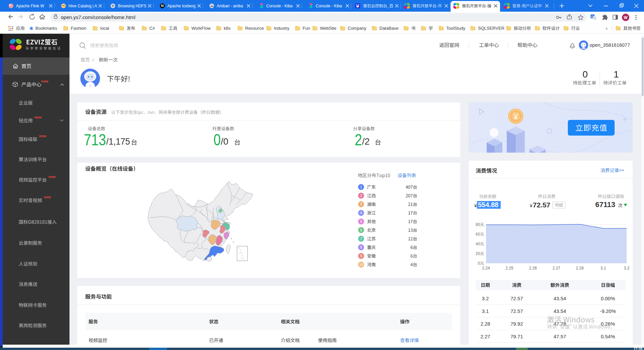 Image resolution: width=644 pixels, height=350 pixels. Describe the element at coordinates (162, 6) in the screenshot. I see `svg-text: N` at that location.